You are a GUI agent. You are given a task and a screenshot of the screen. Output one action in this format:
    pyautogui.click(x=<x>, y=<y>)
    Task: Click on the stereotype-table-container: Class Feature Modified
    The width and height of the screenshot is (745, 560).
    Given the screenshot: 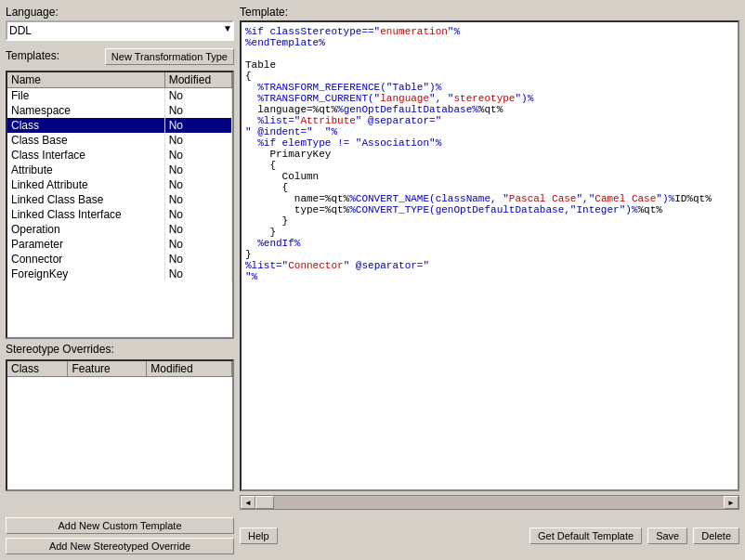 What is the action you would take?
    pyautogui.click(x=120, y=425)
    